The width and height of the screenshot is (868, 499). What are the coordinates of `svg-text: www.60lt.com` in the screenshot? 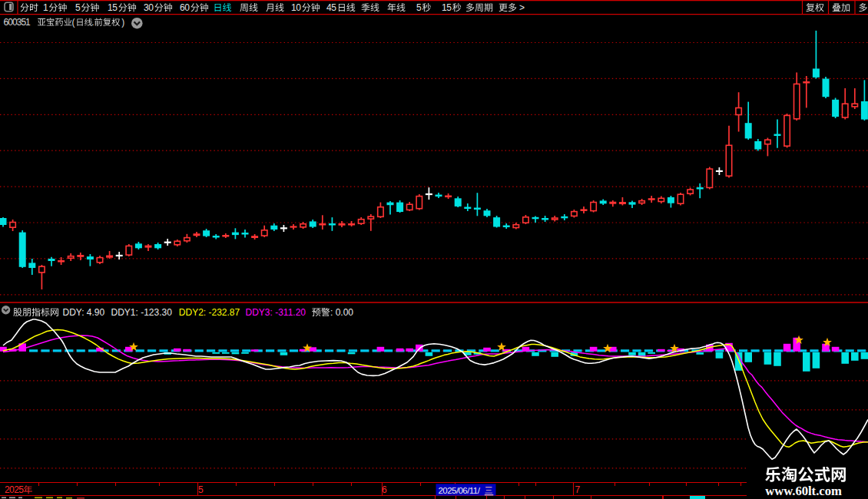 It's located at (803, 491).